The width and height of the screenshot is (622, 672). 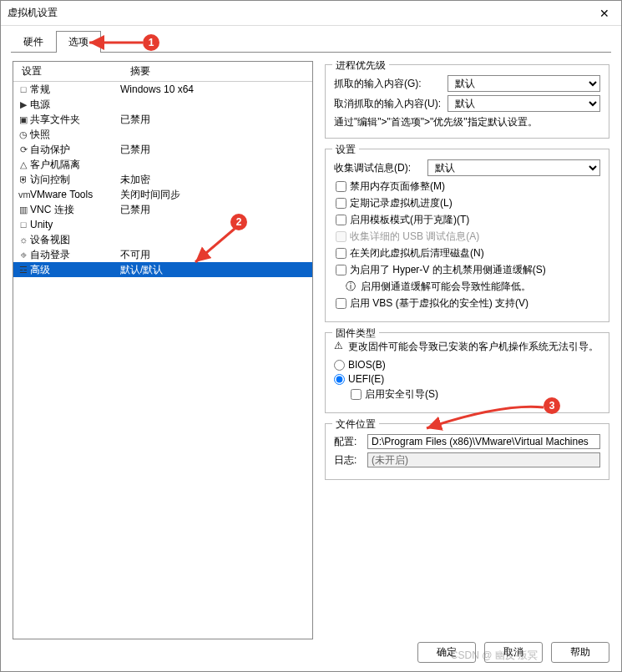 I want to click on item-name: 共享文件夹, so click(x=74, y=120).